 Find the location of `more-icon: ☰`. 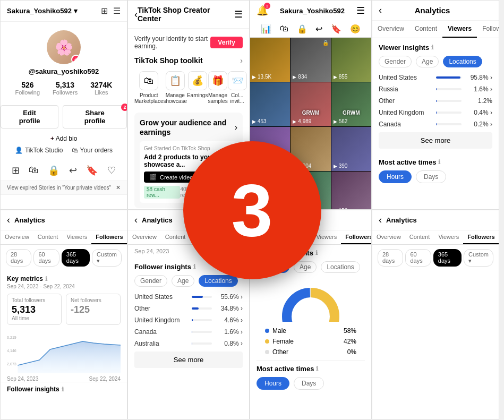

more-icon: ☰ is located at coordinates (361, 11).